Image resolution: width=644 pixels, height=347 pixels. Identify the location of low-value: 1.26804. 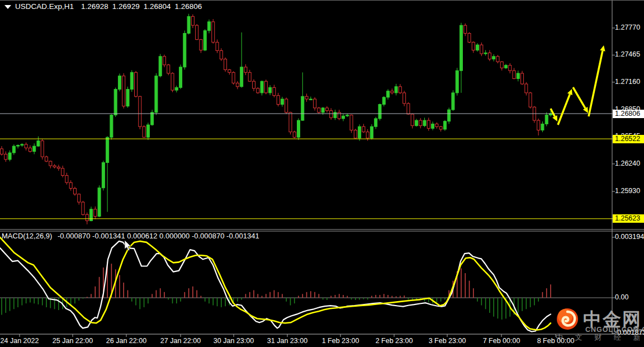
(158, 7).